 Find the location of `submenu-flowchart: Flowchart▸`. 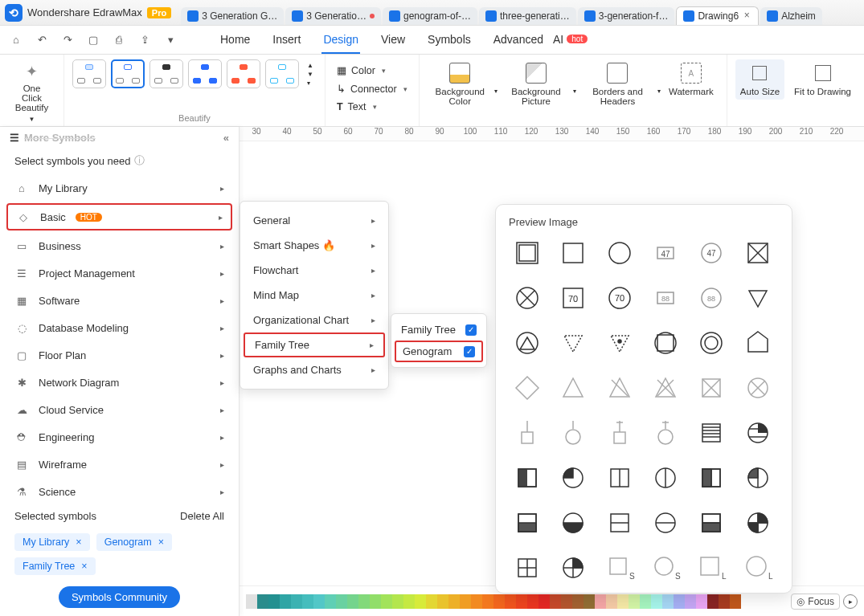

submenu-flowchart: Flowchart▸ is located at coordinates (314, 270).